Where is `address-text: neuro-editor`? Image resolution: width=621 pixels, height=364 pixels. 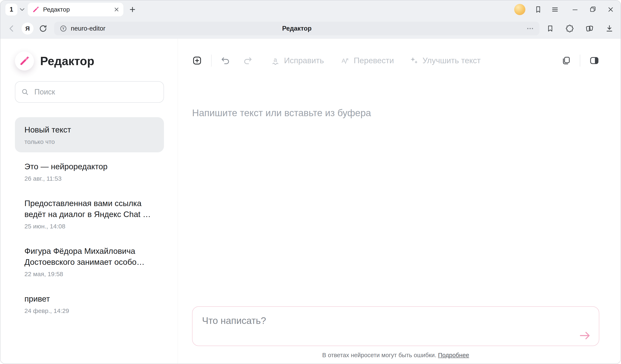
address-text: neuro-editor is located at coordinates (88, 29).